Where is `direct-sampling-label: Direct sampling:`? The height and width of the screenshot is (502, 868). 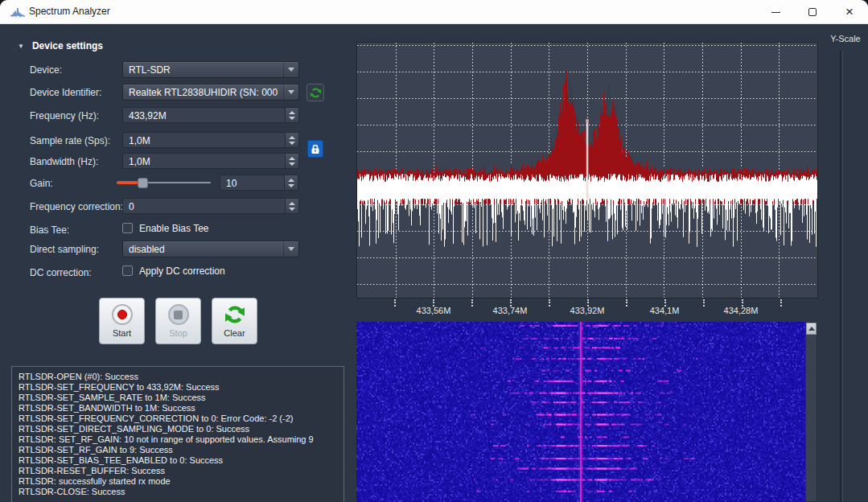 direct-sampling-label: Direct sampling: is located at coordinates (64, 249).